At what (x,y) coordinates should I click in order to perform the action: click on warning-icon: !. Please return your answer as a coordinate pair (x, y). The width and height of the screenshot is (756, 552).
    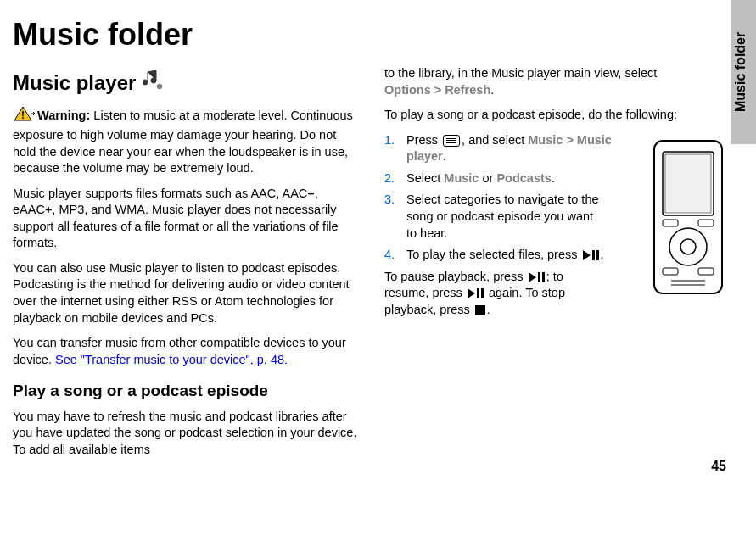
    Looking at the image, I should click on (24, 116).